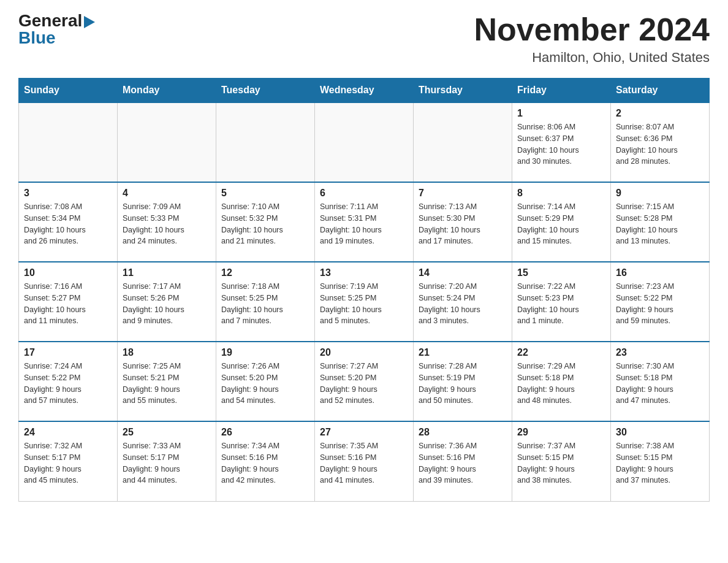  What do you see at coordinates (266, 302) in the screenshot?
I see `calendar-cell: 12Sunrise: 7:18 AM Sunset: 5:25 PM Dayli…` at bounding box center [266, 302].